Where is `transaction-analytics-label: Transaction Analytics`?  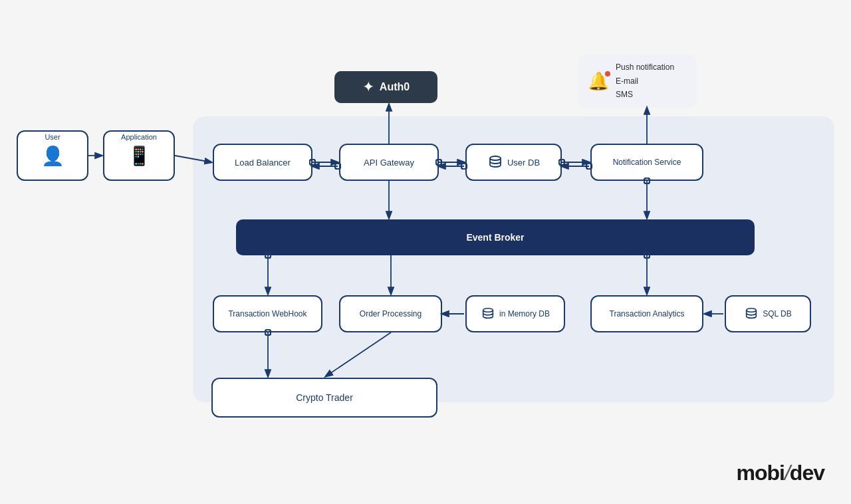 transaction-analytics-label: Transaction Analytics is located at coordinates (648, 314).